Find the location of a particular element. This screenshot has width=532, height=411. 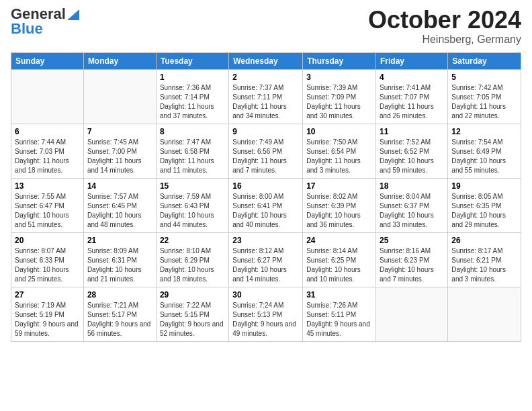

sunrise-text: Sunrise: 7:45 AM is located at coordinates (120, 142).